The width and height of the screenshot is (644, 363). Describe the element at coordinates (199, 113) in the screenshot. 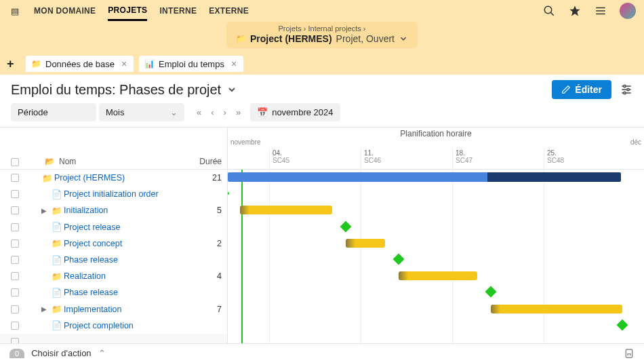

I see `first-page-button: «` at that location.